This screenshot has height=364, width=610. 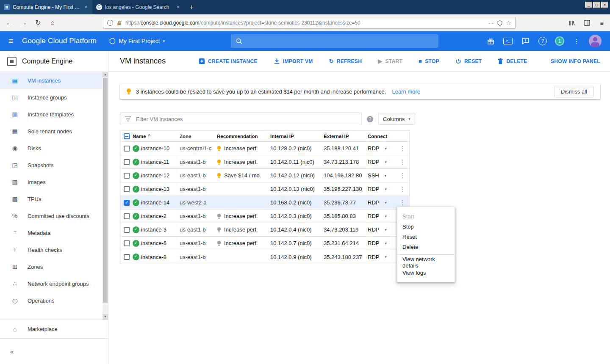 I want to click on gcp-brand-logo: Google Cloud Platform, so click(x=59, y=41).